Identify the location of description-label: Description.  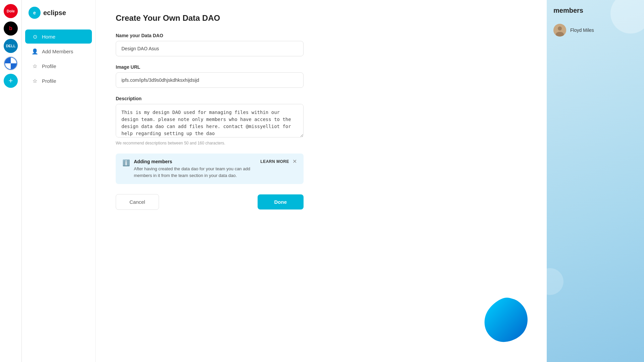
(210, 99).